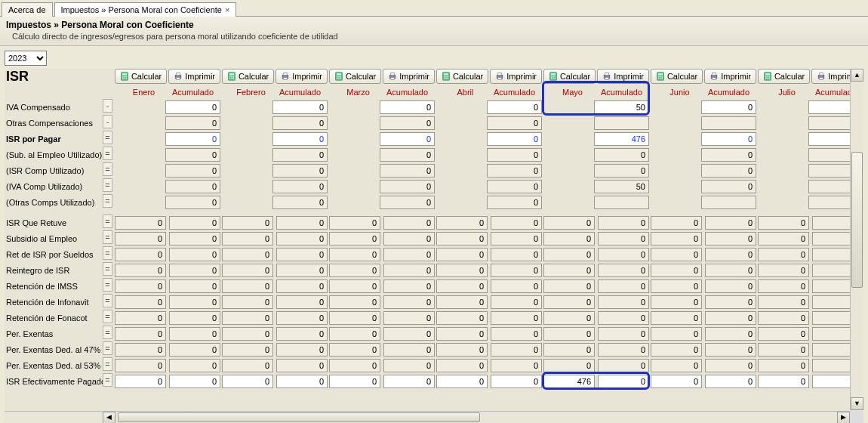  Describe the element at coordinates (857, 76) in the screenshot. I see `scroll-up-icon: ▲` at that location.